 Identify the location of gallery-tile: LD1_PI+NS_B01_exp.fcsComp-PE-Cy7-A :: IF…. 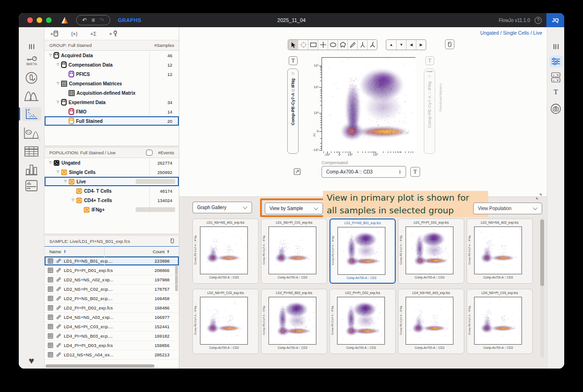
(362, 251).